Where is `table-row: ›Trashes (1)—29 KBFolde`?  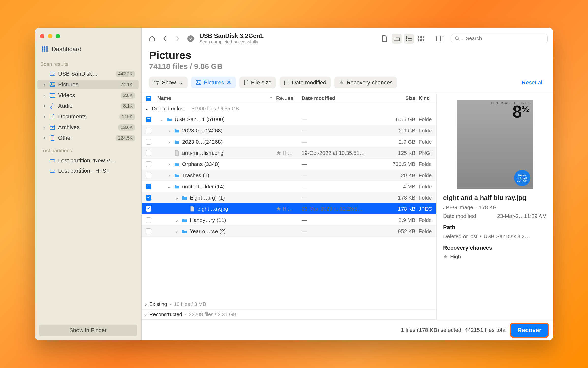 table-row: ›Trashes (1)—29 KBFolde is located at coordinates (289, 175).